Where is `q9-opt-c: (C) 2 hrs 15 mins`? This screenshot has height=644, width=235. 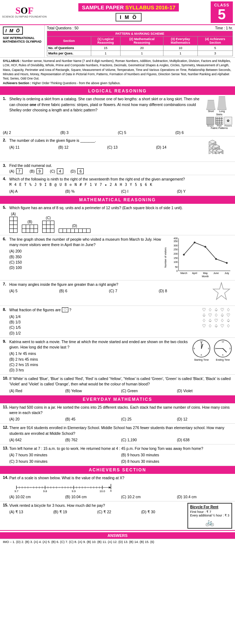 q9-opt-c: (C) 2 hrs 15 mins is located at coordinates (99, 365).